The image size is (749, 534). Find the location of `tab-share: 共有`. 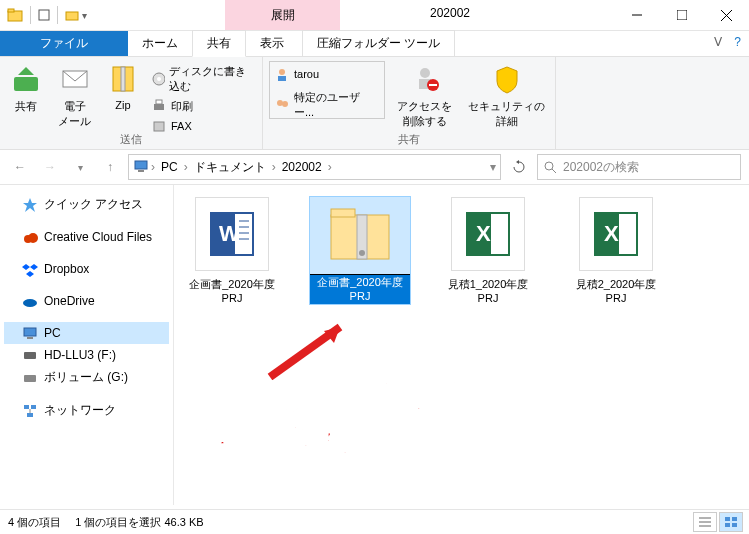

tab-share: 共有 is located at coordinates (219, 44).